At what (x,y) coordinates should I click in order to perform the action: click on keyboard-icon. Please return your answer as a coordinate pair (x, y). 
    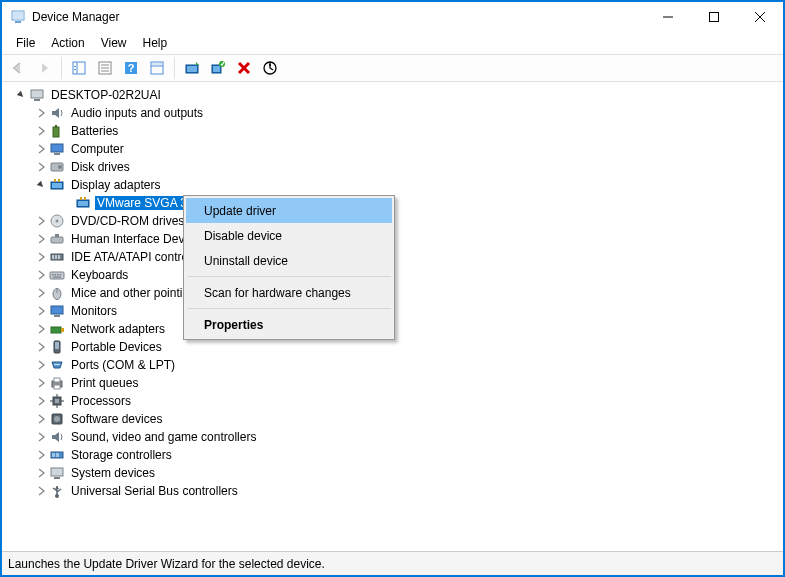
    Looking at the image, I should click on (57, 275).